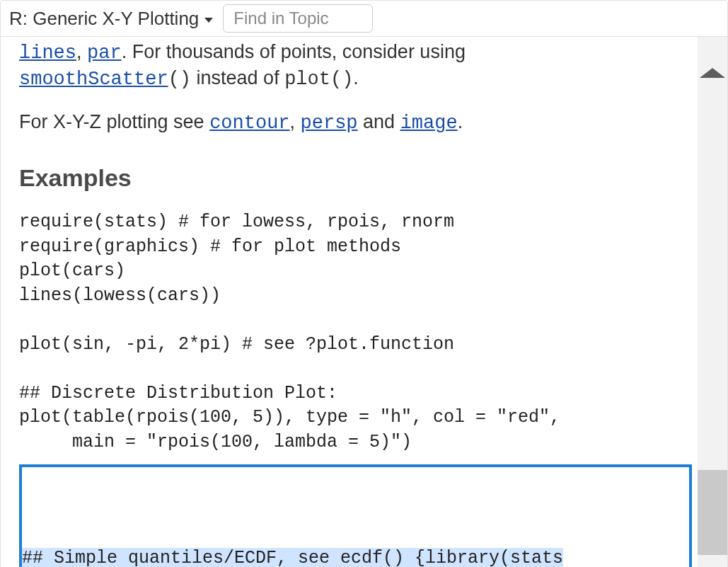 The image size is (728, 567). What do you see at coordinates (712, 512) in the screenshot?
I see `scrollbar-thumb` at bounding box center [712, 512].